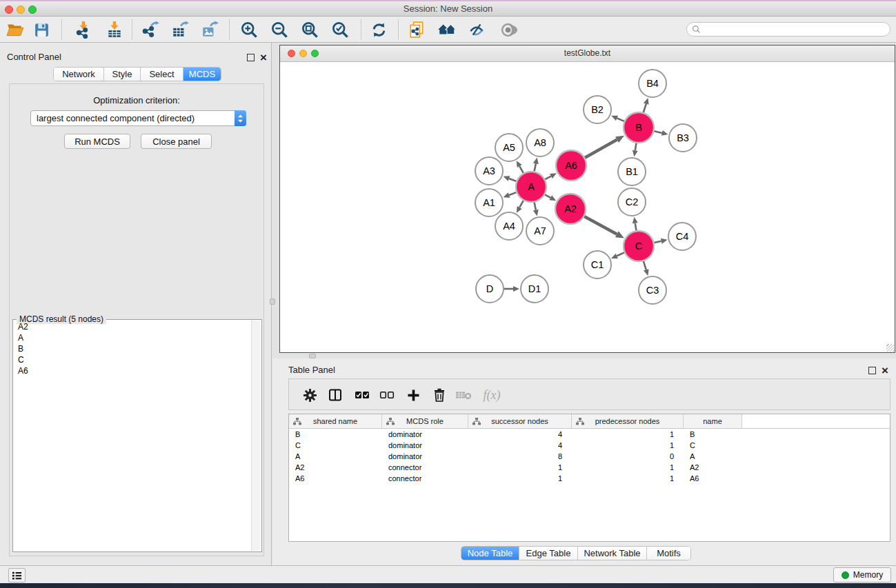  Describe the element at coordinates (310, 395) in the screenshot. I see `table-settings-button` at that location.